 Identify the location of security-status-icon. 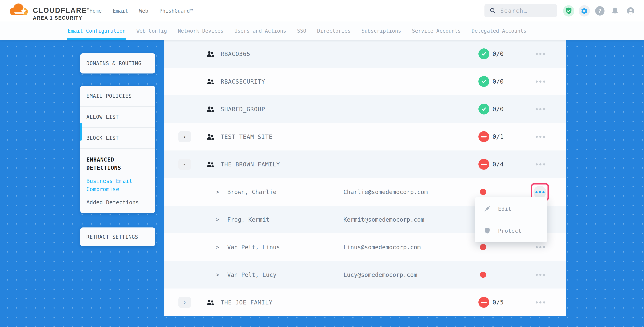
(568, 11).